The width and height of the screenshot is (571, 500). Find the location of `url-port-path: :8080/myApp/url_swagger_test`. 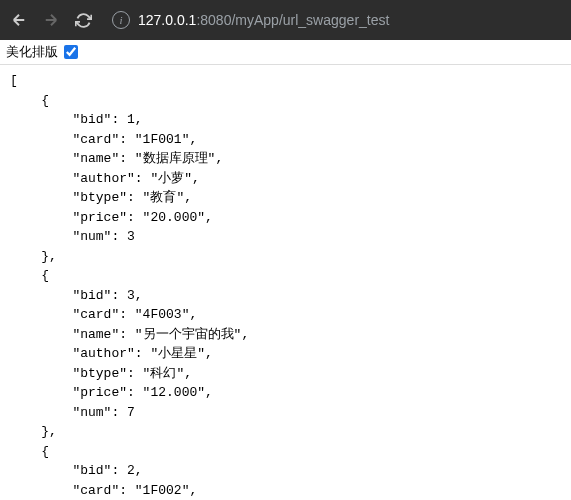

url-port-path: :8080/myApp/url_swagger_test is located at coordinates (292, 20).